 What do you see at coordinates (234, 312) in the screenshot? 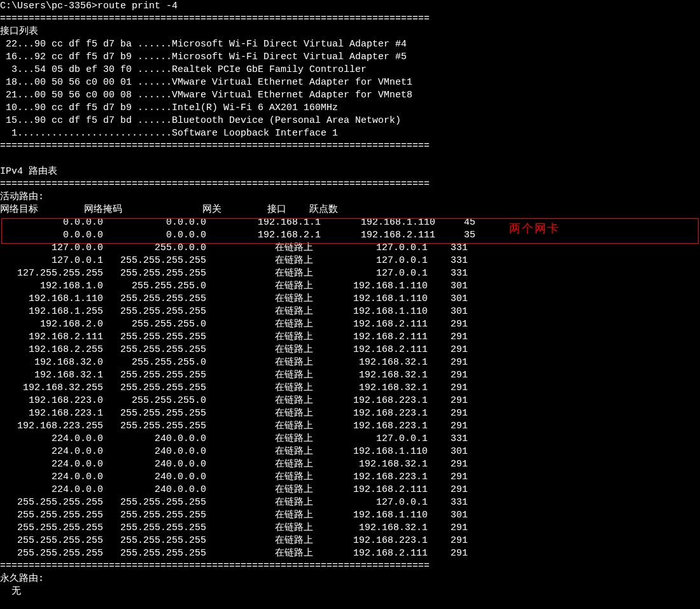
I see `route-row: 192.168.1.255 255.255.255.255 在链路上 192.1…` at bounding box center [234, 312].